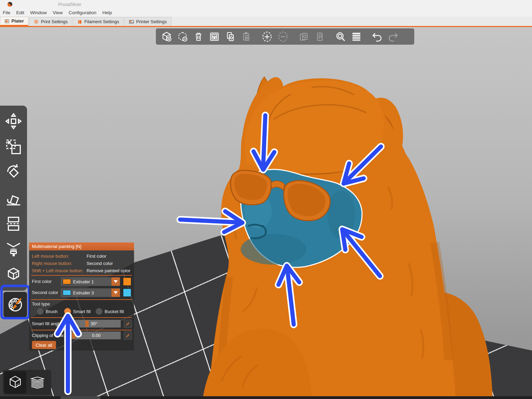  I want to click on delete-object-button, so click(183, 37).